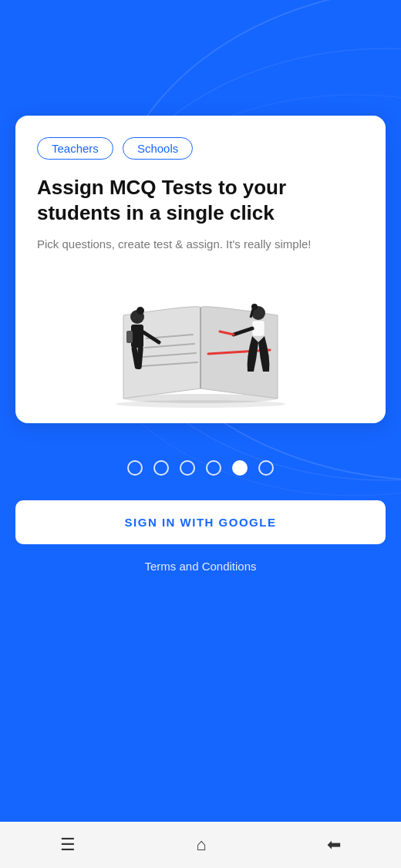 The image size is (401, 868). I want to click on nav-bar: ☰ ⌂ ⬅, so click(200, 845).